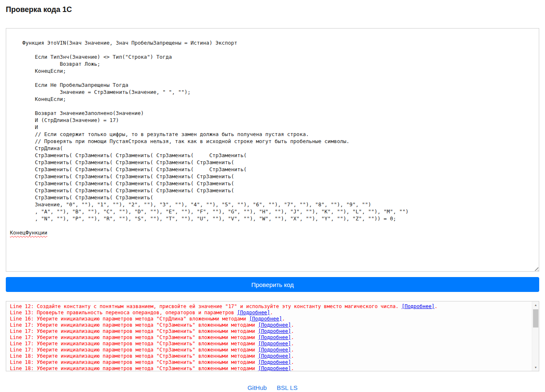  Describe the element at coordinates (130, 319) in the screenshot. I see `result-message: Line 16: Уберите инициализацию параметро…` at that location.